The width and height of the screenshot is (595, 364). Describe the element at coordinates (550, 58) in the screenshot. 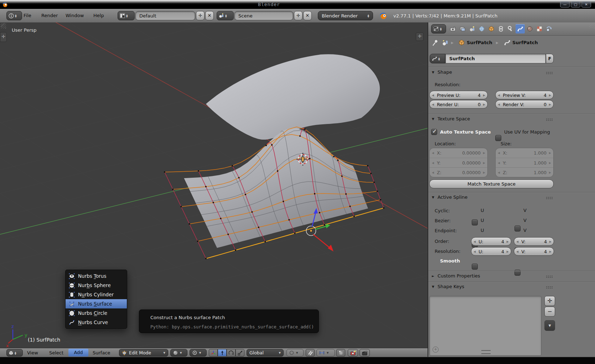

I see `fake-user-button: F` at that location.